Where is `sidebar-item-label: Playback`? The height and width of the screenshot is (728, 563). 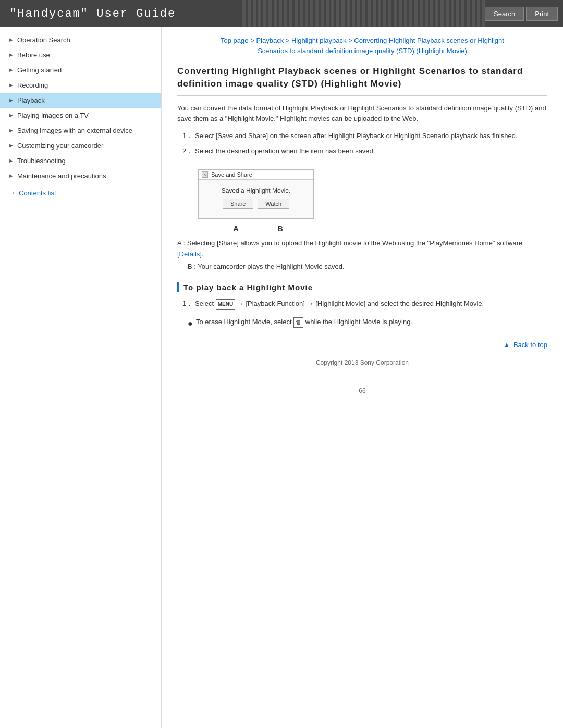 sidebar-item-label: Playback is located at coordinates (87, 100).